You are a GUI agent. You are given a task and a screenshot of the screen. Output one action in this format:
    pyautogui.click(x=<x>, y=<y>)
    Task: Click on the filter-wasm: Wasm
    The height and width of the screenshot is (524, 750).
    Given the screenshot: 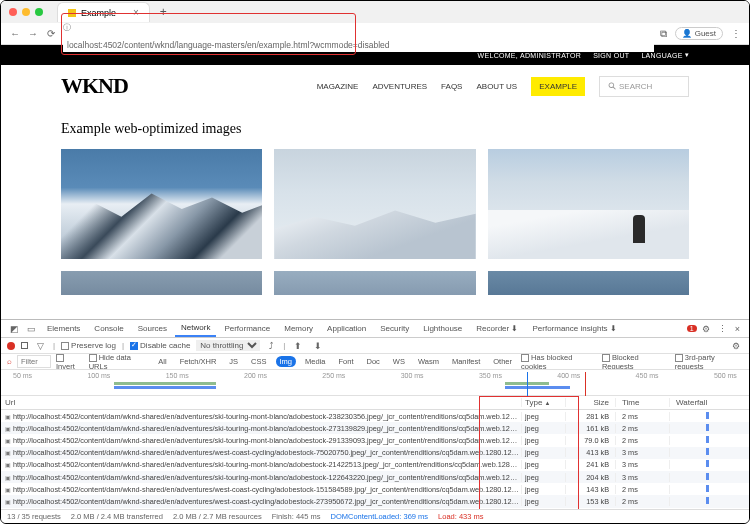 What is the action you would take?
    pyautogui.click(x=428, y=362)
    